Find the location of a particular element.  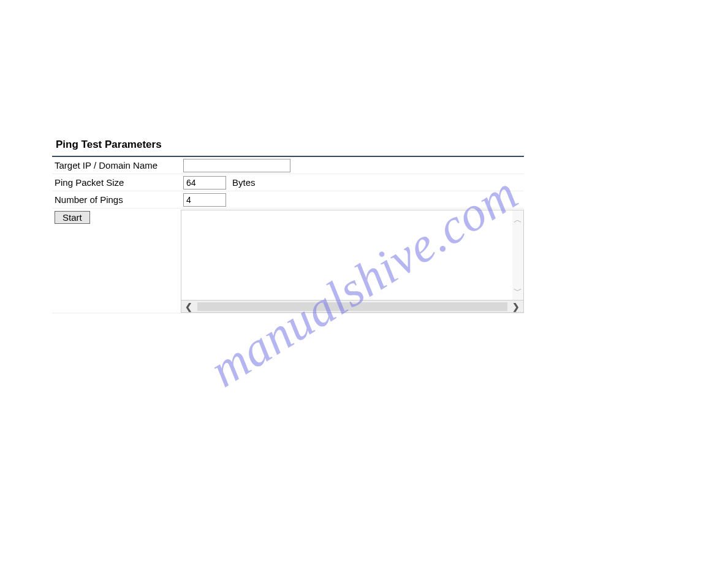

scroll-down-icon: ﹀ is located at coordinates (518, 291).